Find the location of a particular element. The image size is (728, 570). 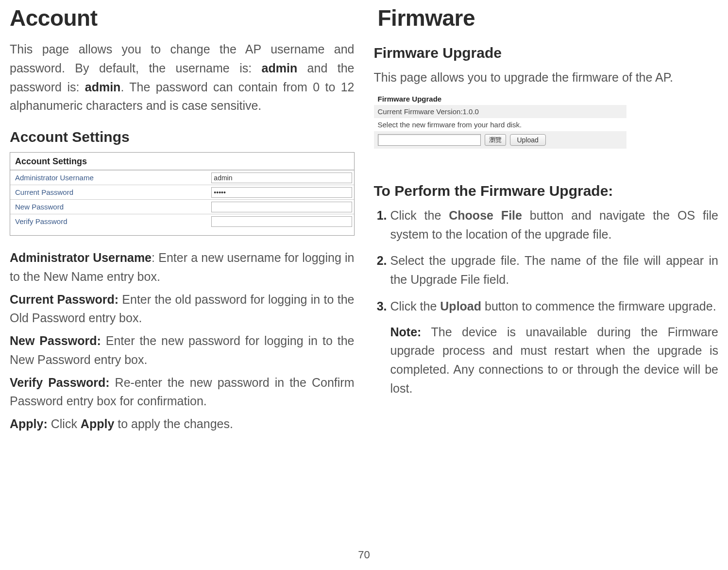

desc-current-pw: Current Password: Enter the old password… is located at coordinates (182, 309).